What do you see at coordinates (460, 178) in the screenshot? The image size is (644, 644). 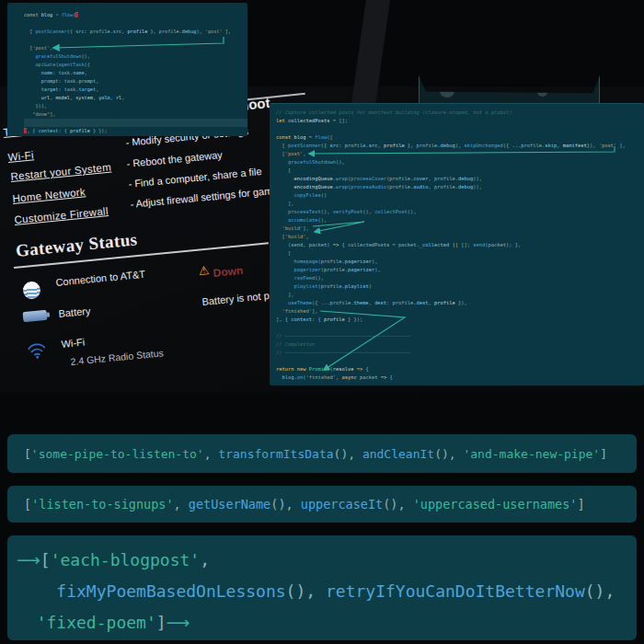 I see `code-line: encodingQueue.wrap(processCover(profile.…` at bounding box center [460, 178].